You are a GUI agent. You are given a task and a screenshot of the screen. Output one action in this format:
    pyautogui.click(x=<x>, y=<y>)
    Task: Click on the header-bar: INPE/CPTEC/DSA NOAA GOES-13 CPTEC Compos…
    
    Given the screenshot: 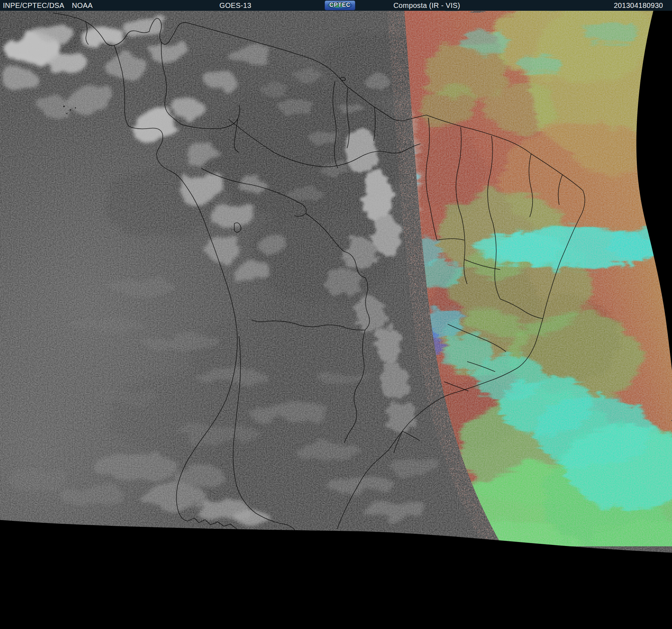 What is the action you would take?
    pyautogui.click(x=336, y=5)
    